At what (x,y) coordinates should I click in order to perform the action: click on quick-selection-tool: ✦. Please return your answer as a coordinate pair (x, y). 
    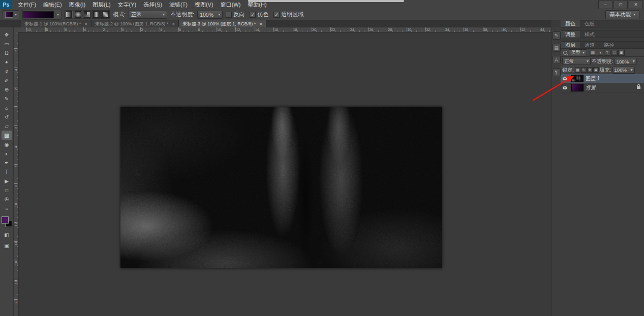
    Looking at the image, I should click on (7, 62).